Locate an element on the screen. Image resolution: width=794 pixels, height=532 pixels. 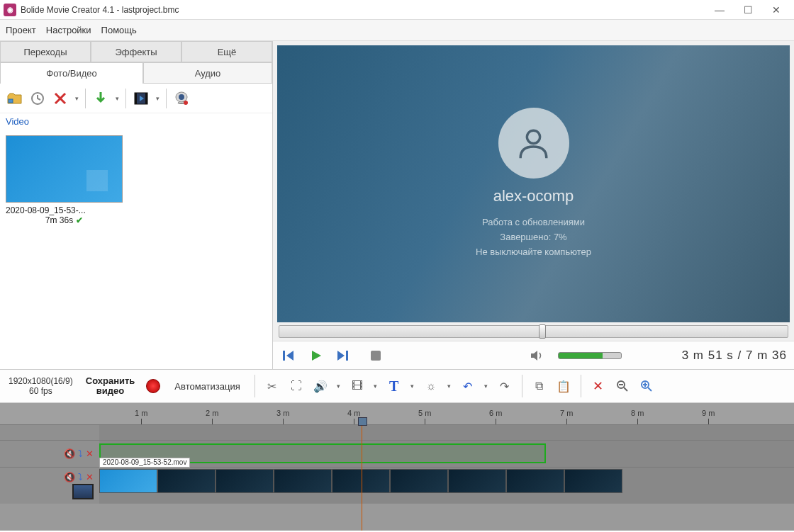
media-thumbnail is located at coordinates (64, 169).